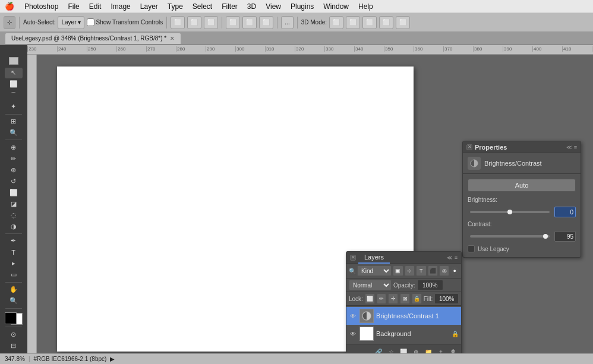 This screenshot has width=593, height=364. I want to click on lock-transparency-btn: ⬜, so click(370, 299).